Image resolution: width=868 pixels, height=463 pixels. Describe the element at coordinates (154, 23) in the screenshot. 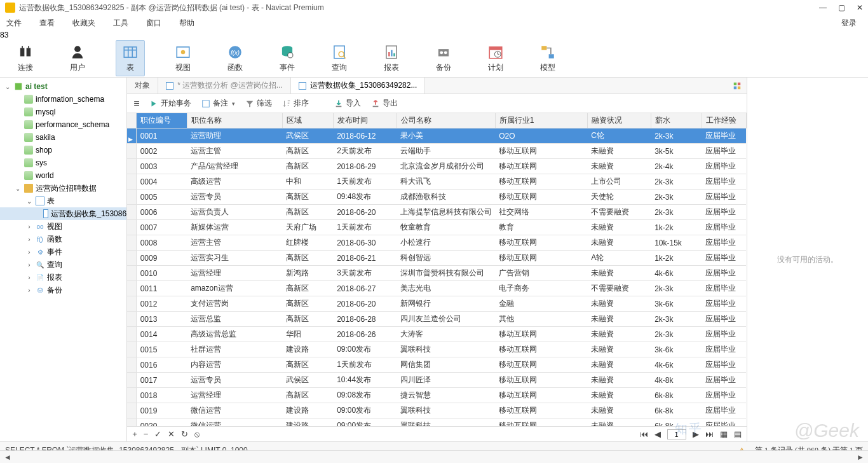

I see `menu-window: 窗口` at that location.